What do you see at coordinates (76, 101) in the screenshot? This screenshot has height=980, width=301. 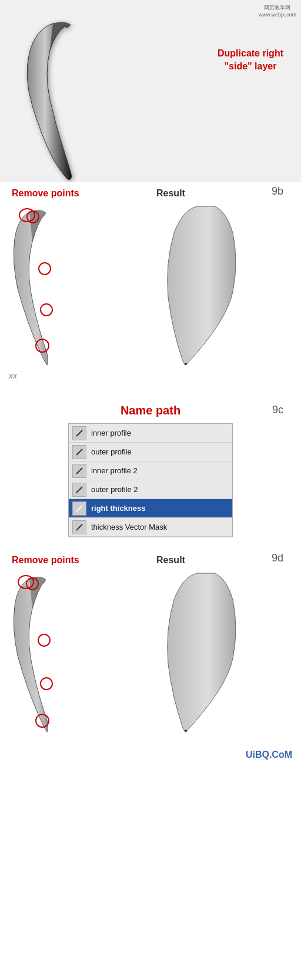 I see `blade-top-container` at bounding box center [76, 101].